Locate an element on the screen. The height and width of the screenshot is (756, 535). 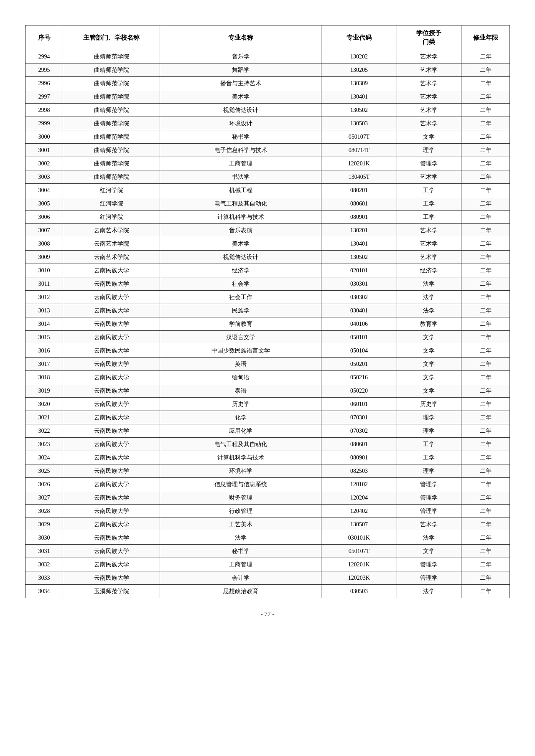
cell-code: 080601 is located at coordinates (359, 444).